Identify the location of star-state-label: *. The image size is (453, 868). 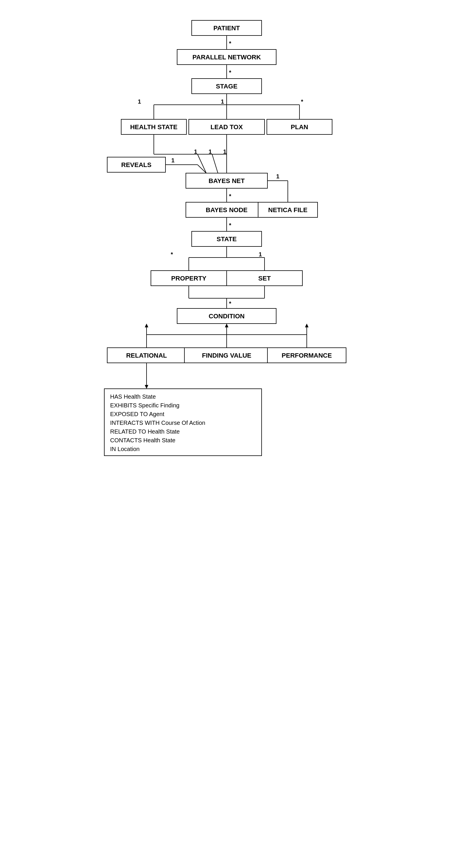
(230, 225).